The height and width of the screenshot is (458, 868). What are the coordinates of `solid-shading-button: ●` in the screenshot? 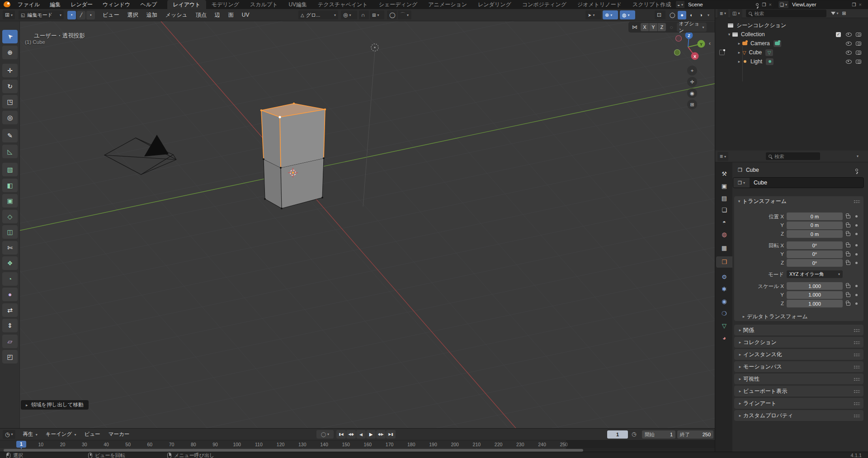 It's located at (682, 15).